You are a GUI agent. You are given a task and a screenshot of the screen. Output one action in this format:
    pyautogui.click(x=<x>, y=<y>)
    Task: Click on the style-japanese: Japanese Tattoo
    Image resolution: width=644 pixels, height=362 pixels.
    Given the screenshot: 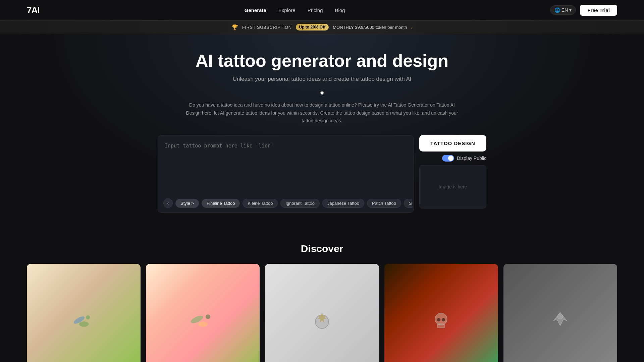 What is the action you would take?
    pyautogui.click(x=343, y=203)
    